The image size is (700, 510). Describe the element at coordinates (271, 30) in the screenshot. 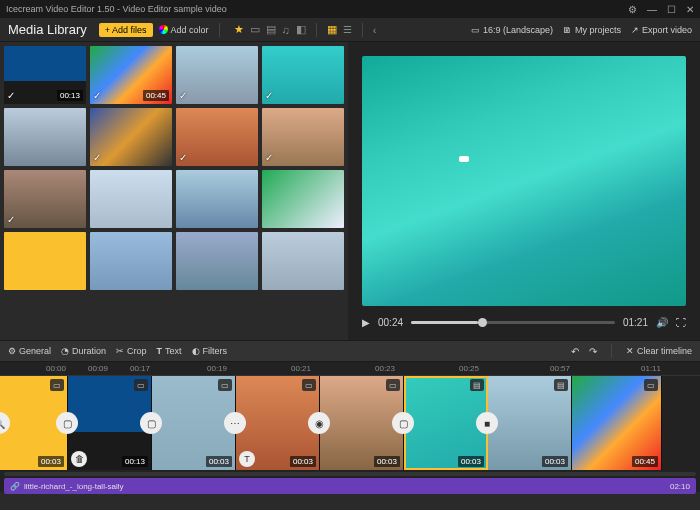

I see `filter-image-icon: ▤` at that location.